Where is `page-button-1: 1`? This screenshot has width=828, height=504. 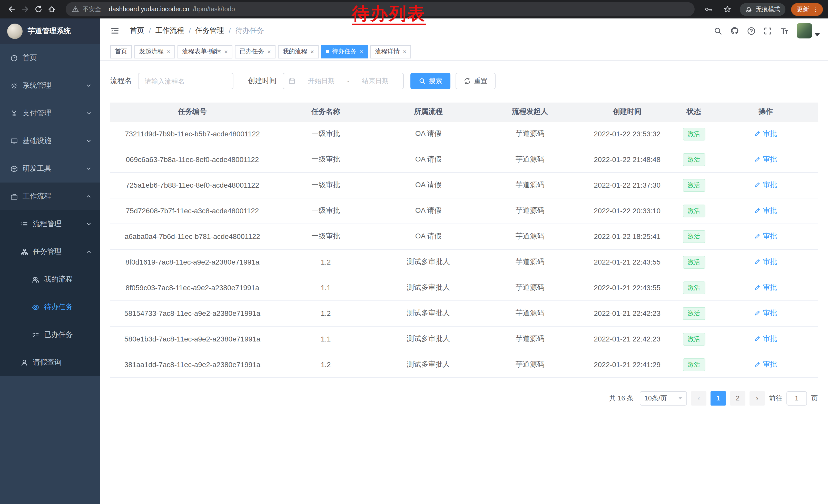
page-button-1: 1 is located at coordinates (718, 398).